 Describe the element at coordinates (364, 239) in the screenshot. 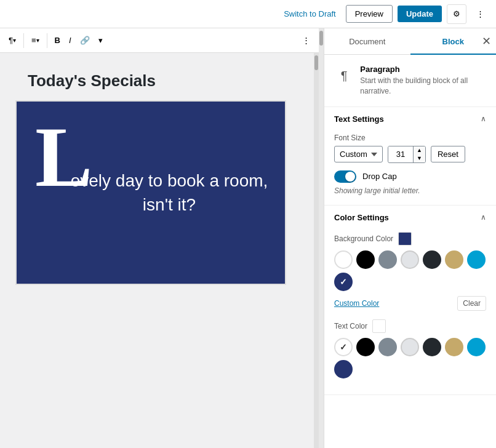

I see `background-color-label-text: Background Color` at that location.